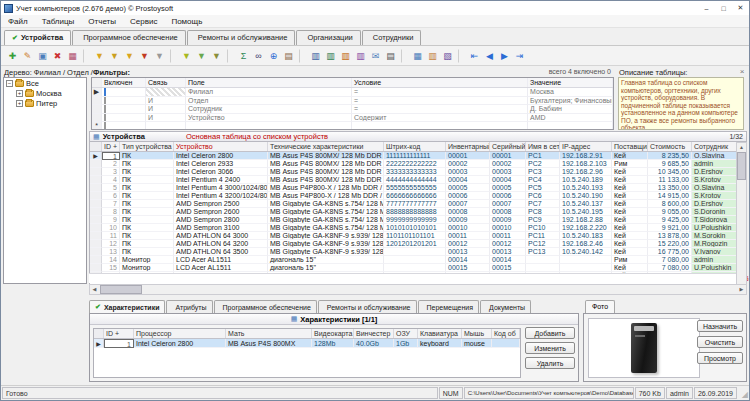  I want to click on filter-row: ▶ Филиал = Москва, so click(352, 92).